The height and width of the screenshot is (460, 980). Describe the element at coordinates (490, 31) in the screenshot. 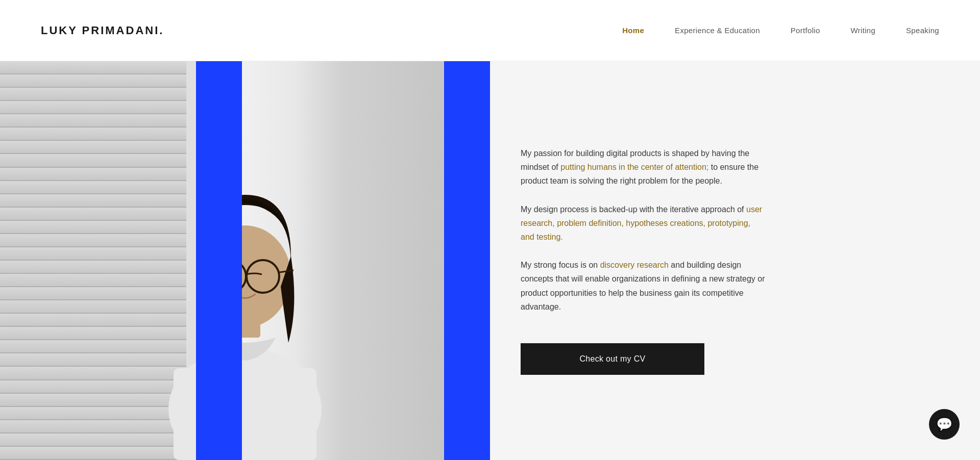

I see `header: LUKY PRIMADANI. Home Experience & Educat…` at that location.